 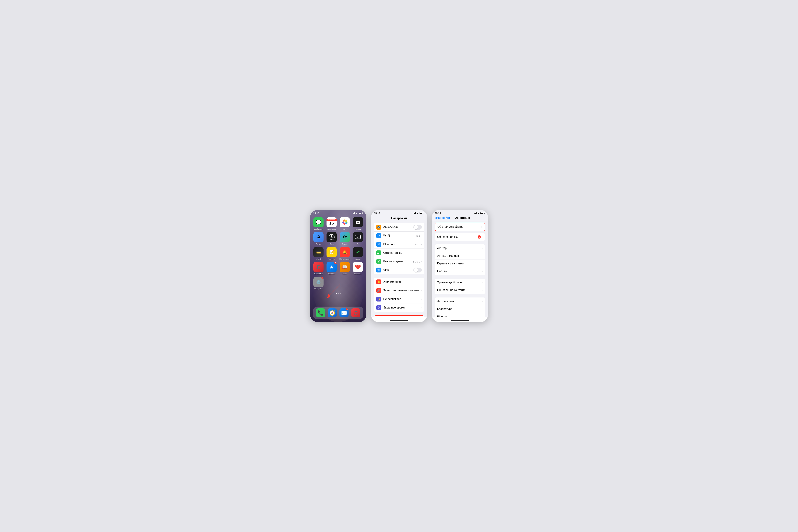 What do you see at coordinates (356, 313) in the screenshot?
I see `dock-music: 🎵` at bounding box center [356, 313].